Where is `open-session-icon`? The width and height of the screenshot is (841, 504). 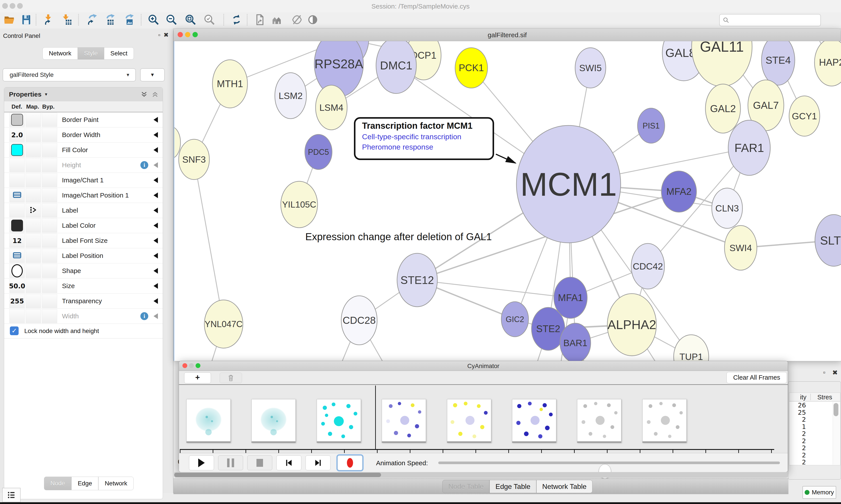
open-session-icon is located at coordinates (9, 20).